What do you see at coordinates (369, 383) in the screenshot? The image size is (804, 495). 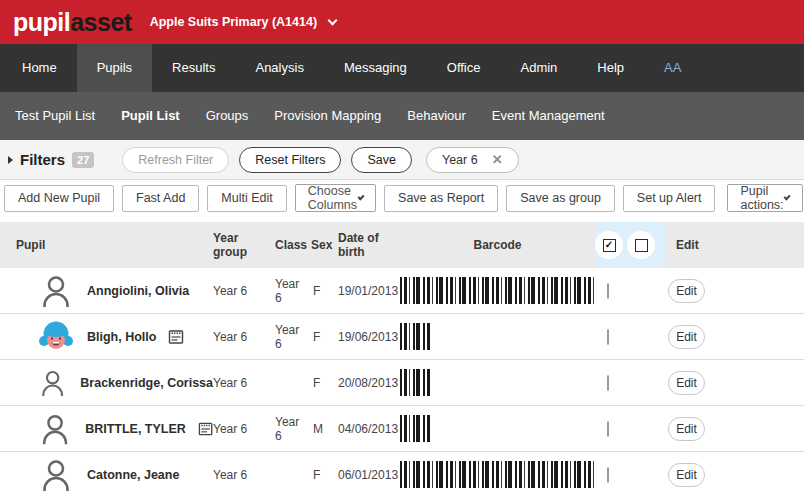 I see `dob-cell: 20/08/2013` at bounding box center [369, 383].